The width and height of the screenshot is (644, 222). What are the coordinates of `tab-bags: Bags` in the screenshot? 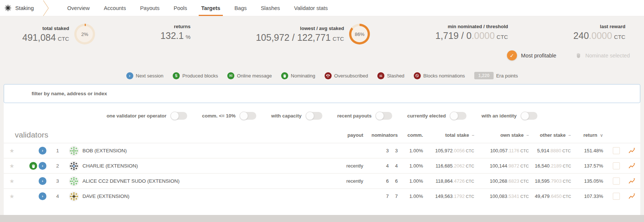 It's located at (241, 8).